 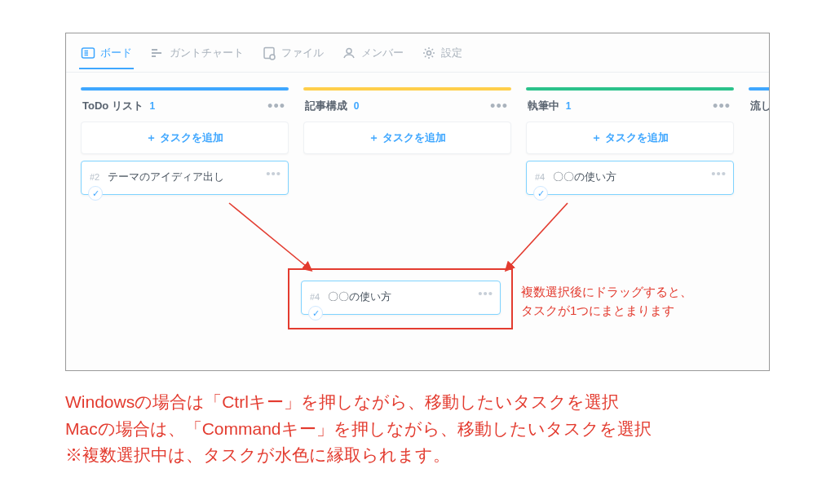 I want to click on column-writing-title: 執筆中, so click(x=543, y=106).